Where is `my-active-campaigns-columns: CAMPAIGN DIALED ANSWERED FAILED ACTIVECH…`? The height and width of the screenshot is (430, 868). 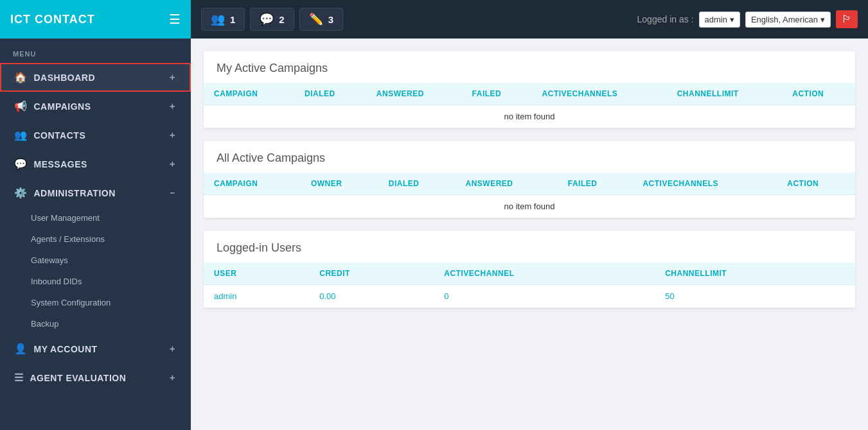
my-active-campaigns-columns: CAMPAIGN DIALED ANSWERED FAILED ACTIVECH… is located at coordinates (529, 94).